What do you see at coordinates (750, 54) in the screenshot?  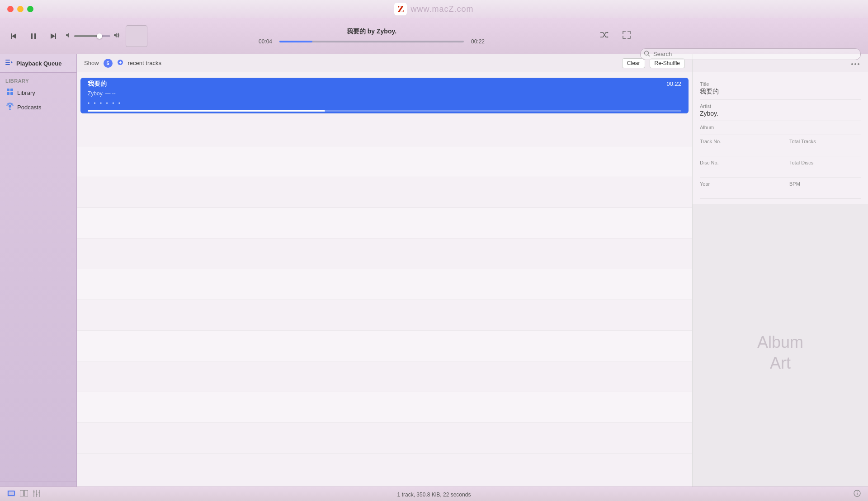 I see `search-input` at bounding box center [750, 54].